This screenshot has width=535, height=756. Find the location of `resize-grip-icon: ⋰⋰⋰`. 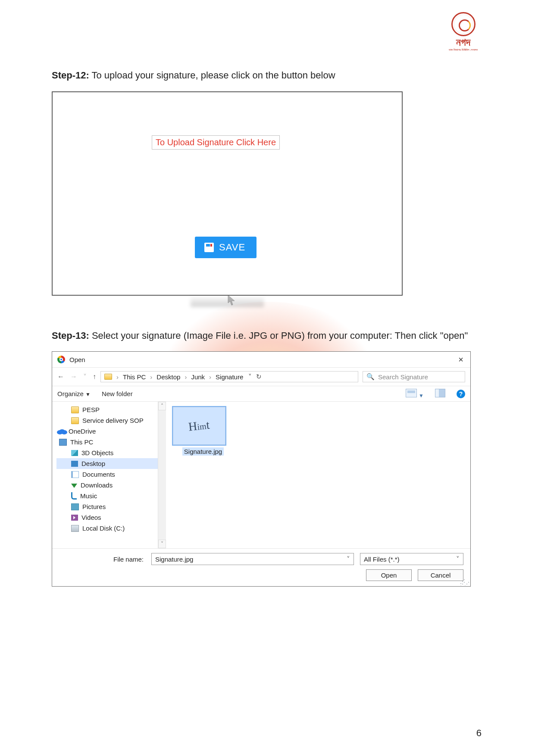

resize-grip-icon: ⋰⋰⋰ is located at coordinates (464, 583).